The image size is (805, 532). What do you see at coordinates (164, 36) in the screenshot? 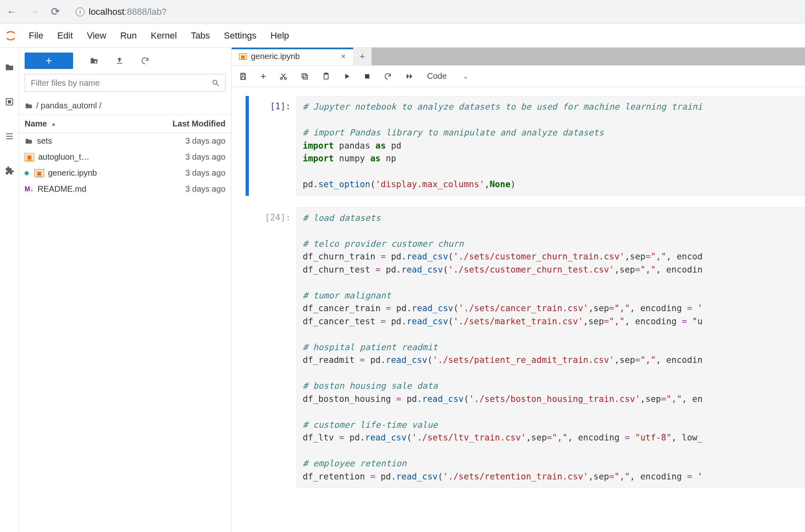
I see `menu-kernel: Kernel` at bounding box center [164, 36].